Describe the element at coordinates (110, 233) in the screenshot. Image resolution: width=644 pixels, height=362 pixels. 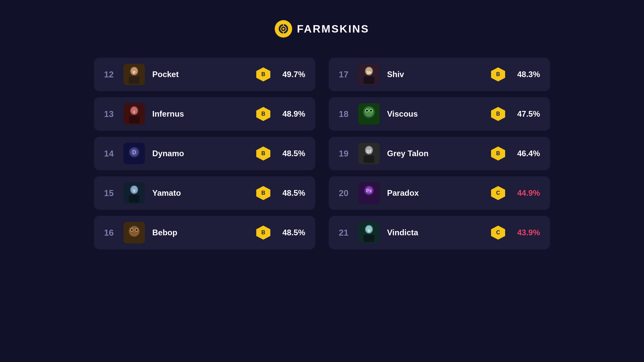
I see `hero-rank: 16` at that location.